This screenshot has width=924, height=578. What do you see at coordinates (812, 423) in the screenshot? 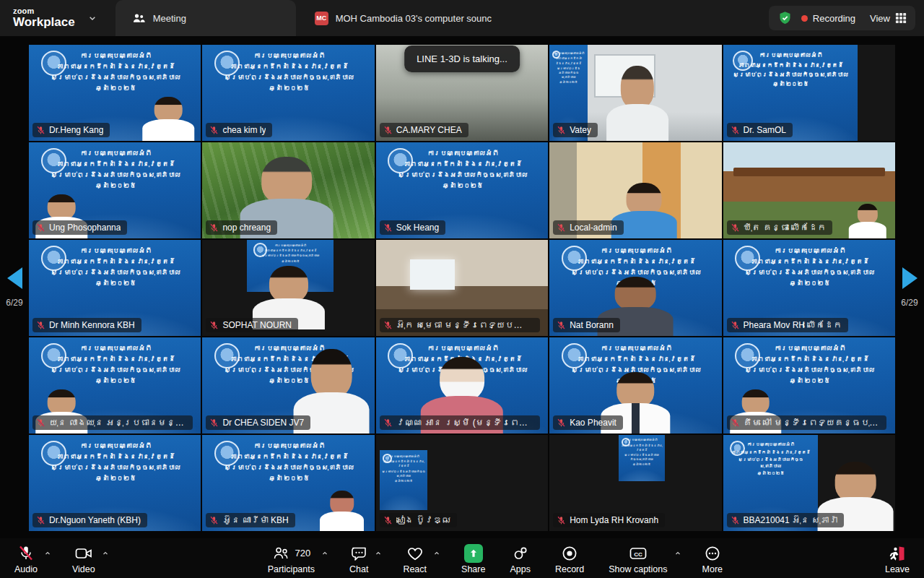
I see `participant-name: គឹម ម៉ៅ មន្ទីរពេទ្យគន្ធបុប្ផា` at bounding box center [812, 423].